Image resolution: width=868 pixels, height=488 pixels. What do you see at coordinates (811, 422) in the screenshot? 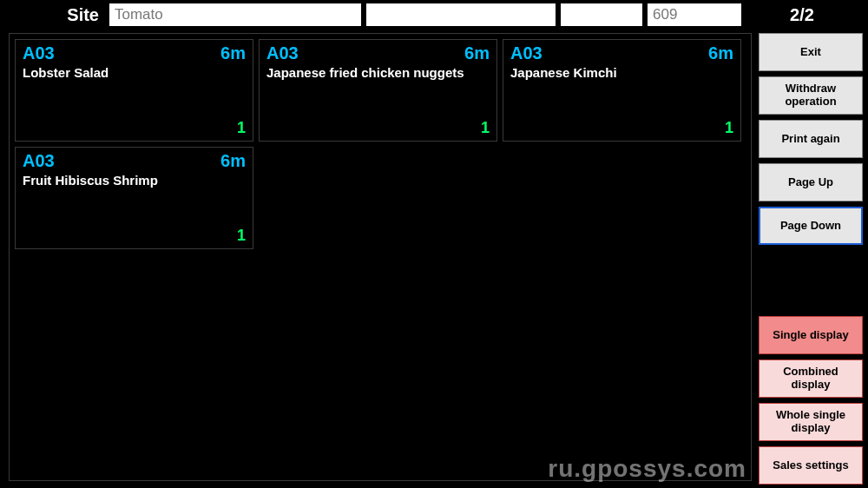
I see `whole-single-display-button: Whole single display` at bounding box center [811, 422].